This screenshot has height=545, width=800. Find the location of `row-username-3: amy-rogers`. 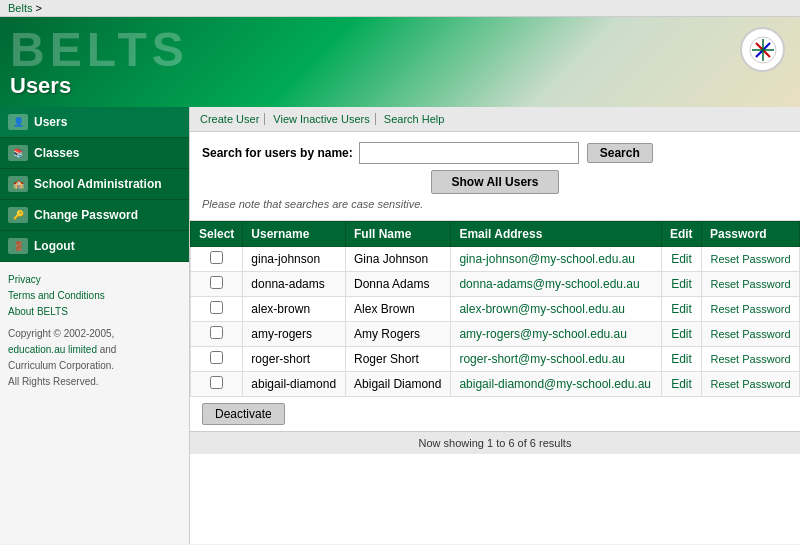

row-username-3: amy-rogers is located at coordinates (294, 334).